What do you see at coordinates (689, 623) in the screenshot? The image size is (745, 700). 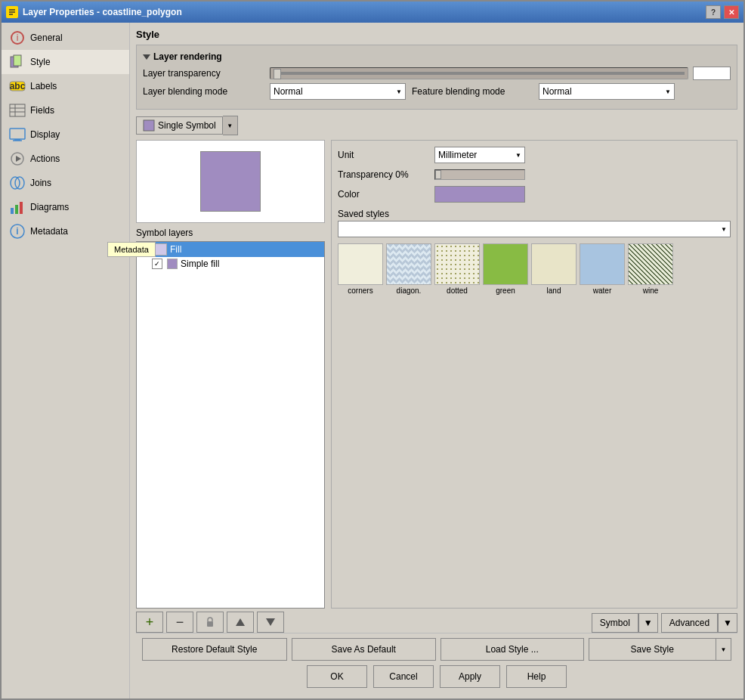 I see `advanced-button: Advanced` at bounding box center [689, 623].